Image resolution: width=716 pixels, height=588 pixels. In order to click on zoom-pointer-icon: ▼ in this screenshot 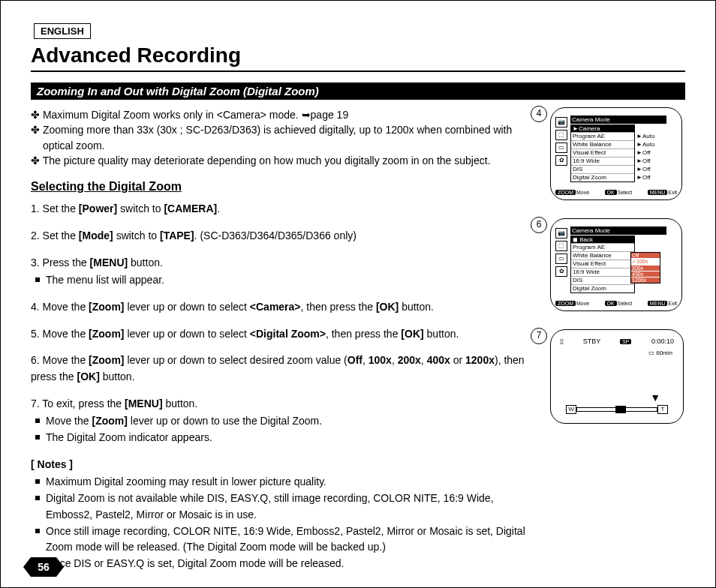, I will do `click(655, 398)`.